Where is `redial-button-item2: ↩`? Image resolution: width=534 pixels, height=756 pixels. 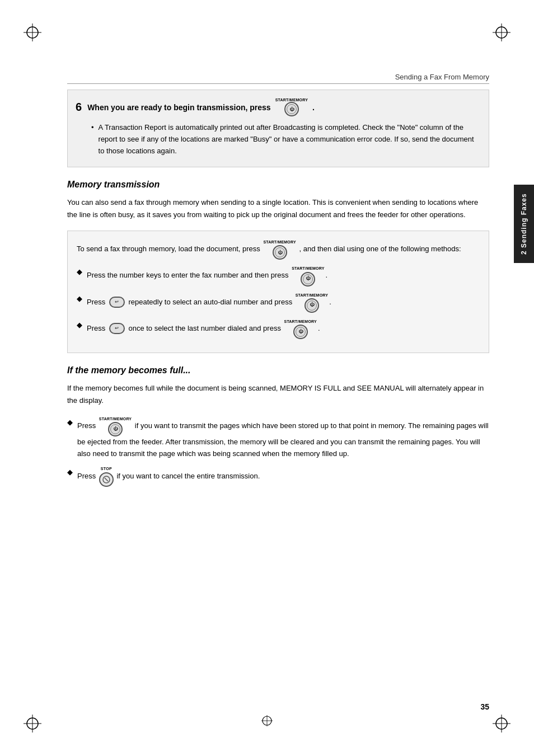
redial-button-item2: ↩ is located at coordinates (117, 302).